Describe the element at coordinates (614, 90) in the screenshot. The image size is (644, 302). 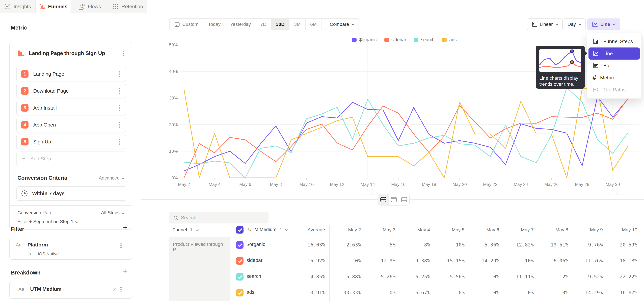
I see `menu-item-top-paths: Top Paths` at that location.